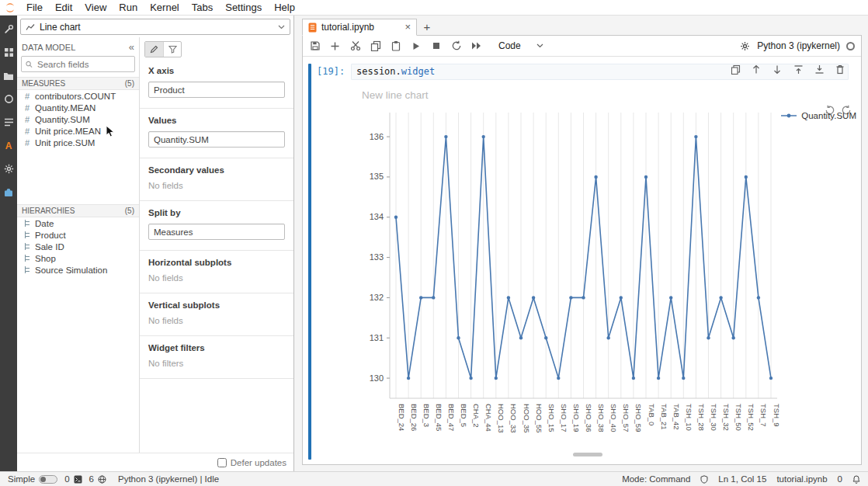  I want to click on tab-filters, so click(172, 50).